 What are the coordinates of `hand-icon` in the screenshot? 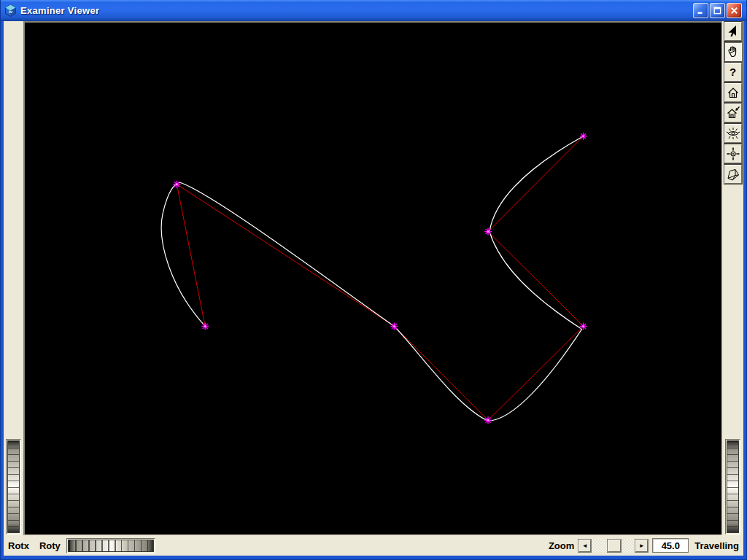 It's located at (733, 52).